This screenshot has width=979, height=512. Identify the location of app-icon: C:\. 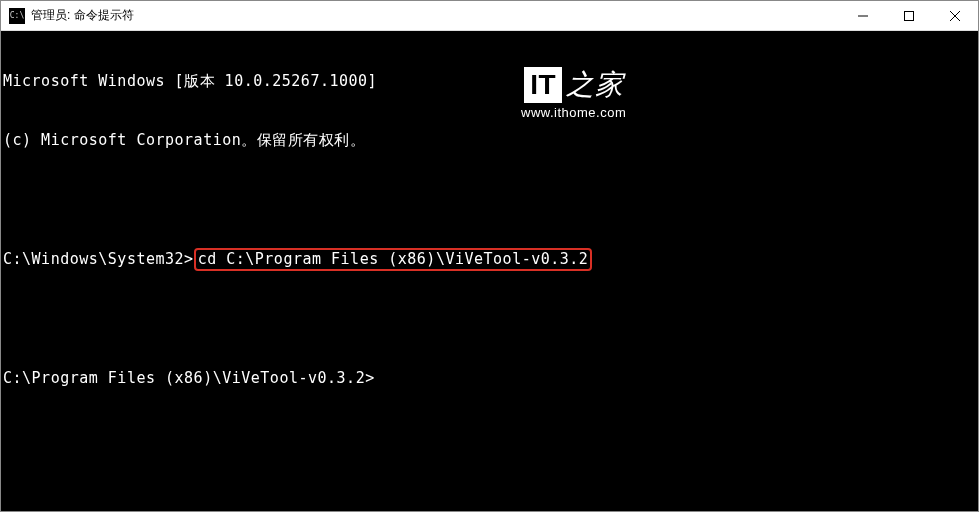
(17, 16).